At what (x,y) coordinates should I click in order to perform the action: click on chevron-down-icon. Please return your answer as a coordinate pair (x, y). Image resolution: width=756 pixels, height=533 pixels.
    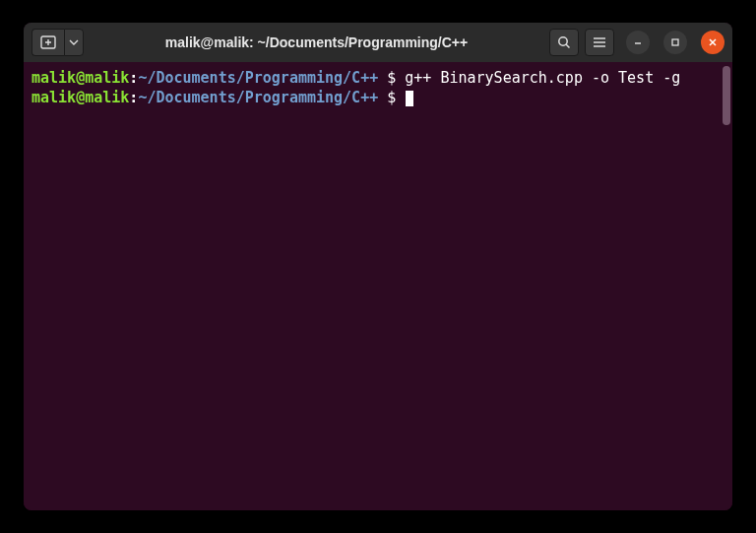
    Looking at the image, I should click on (74, 42).